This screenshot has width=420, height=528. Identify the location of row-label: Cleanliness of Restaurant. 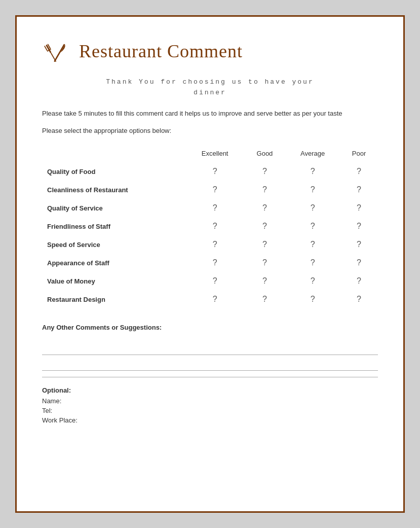
(114, 190).